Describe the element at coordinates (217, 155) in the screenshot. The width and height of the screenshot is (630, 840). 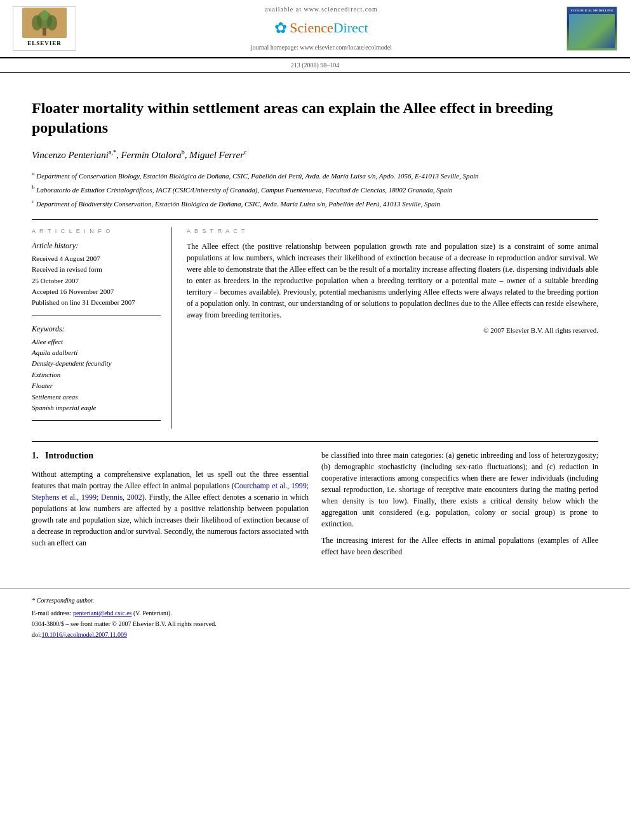
I see `author-ferrer: Miguel Ferrer` at that location.